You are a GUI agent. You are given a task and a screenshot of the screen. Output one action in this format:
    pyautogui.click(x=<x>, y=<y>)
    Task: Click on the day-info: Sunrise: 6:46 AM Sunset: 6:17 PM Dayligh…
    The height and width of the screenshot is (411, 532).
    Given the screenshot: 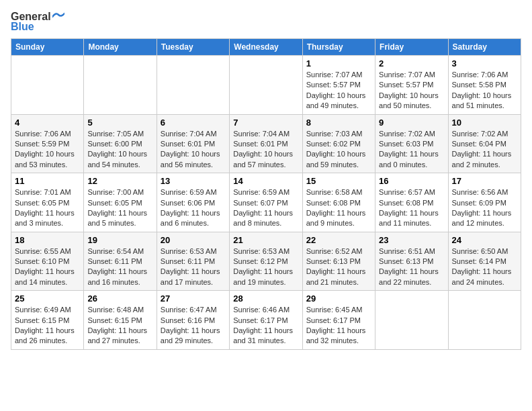 What is the action you would take?
    pyautogui.click(x=266, y=326)
    